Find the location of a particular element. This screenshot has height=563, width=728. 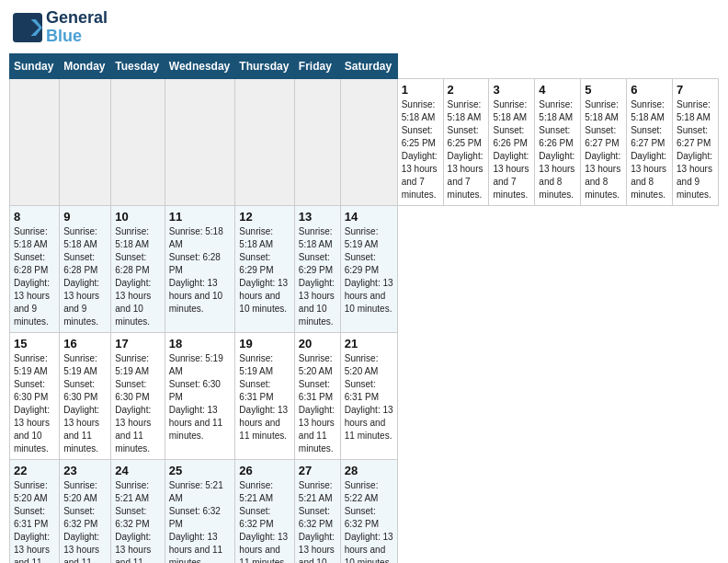

calendar-cell: 5Sunrise: 5:18 AMSunset: 6:27 PMDaylight… is located at coordinates (604, 142).